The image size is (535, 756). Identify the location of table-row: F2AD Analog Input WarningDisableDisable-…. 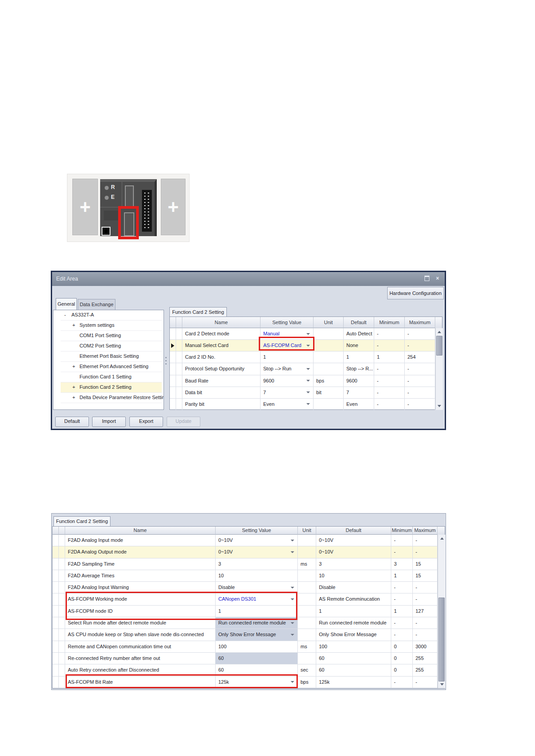
(249, 588).